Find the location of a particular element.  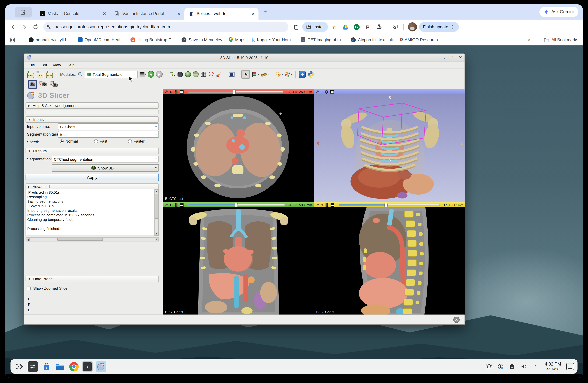

minimize-icon: ⌄ is located at coordinates (444, 57).